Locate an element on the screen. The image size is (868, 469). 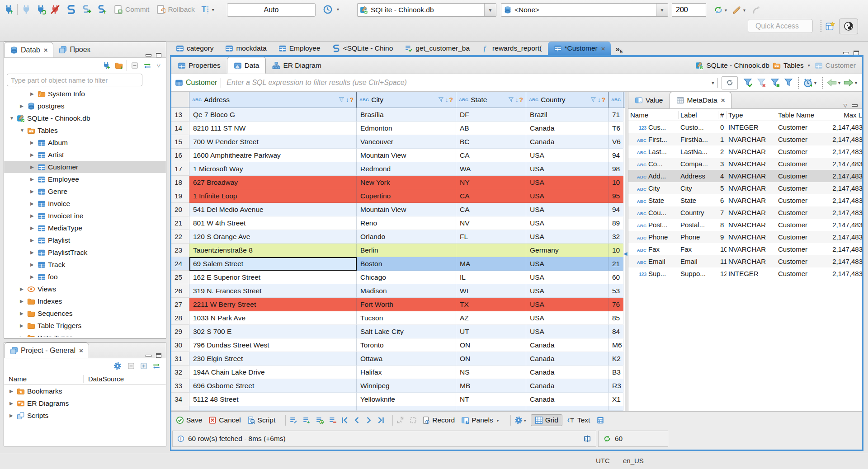
tree-item-invoice: ▶Invoice is located at coordinates (85, 203).